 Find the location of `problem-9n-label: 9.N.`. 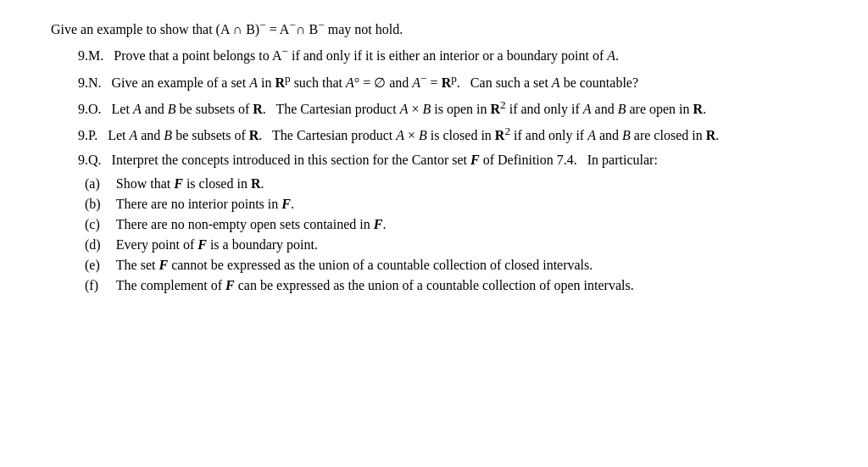

problem-9n-label: 9.N. is located at coordinates (90, 83).